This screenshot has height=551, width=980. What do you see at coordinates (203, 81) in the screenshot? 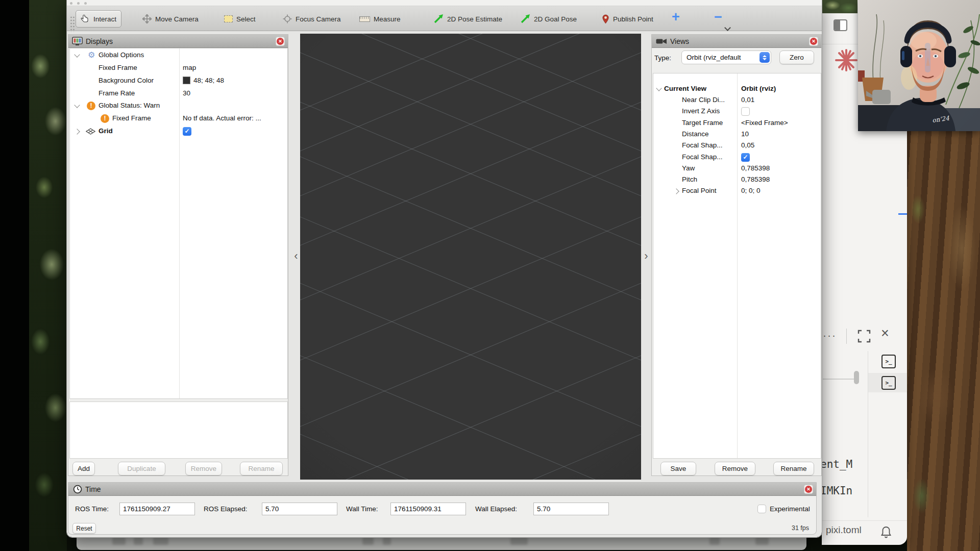
I see `tree-value: 48; 48; 48` at bounding box center [203, 81].